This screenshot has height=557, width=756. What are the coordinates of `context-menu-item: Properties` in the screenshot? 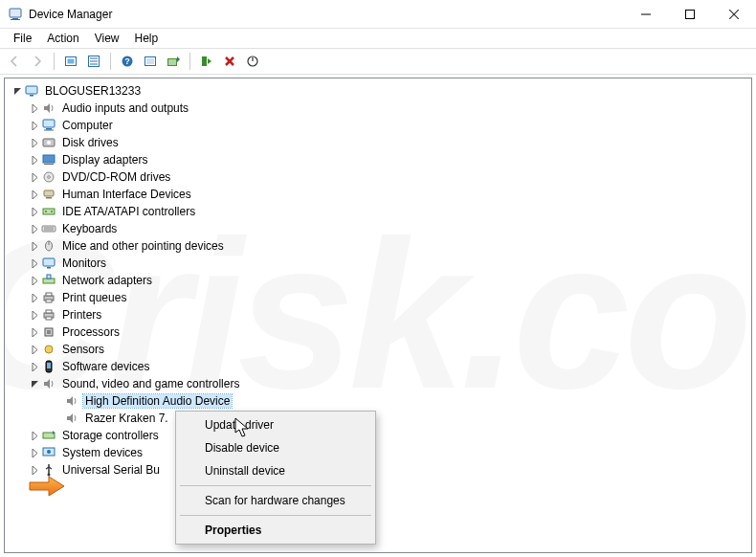 It's located at (276, 530).